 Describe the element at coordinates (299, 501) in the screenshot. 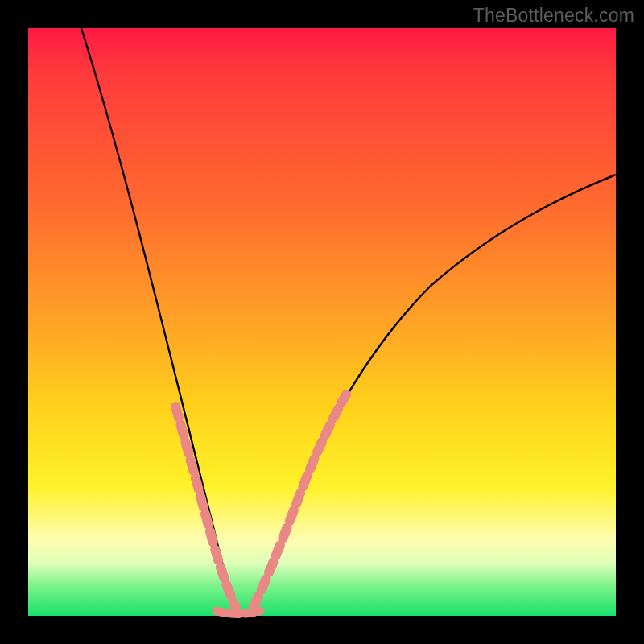

I see `accent-right-flank` at that location.